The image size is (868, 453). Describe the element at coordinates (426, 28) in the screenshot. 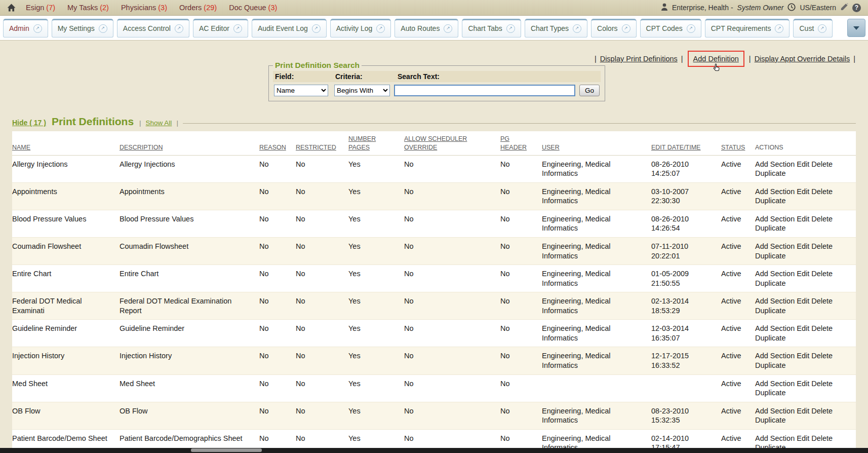

I see `tab-auto-routes: Auto Routes↗` at that location.